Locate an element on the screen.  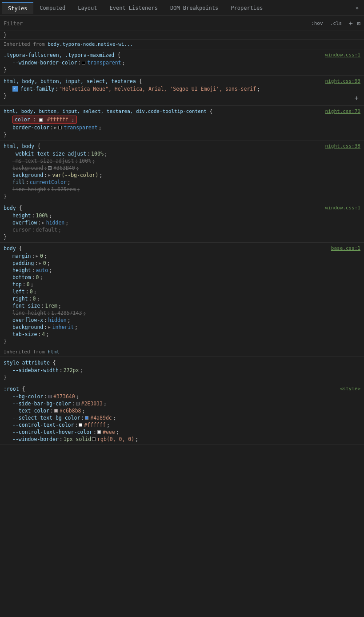
property-overflow-hidden: overflow : ▶ hidden ; is located at coordinates (182, 223).